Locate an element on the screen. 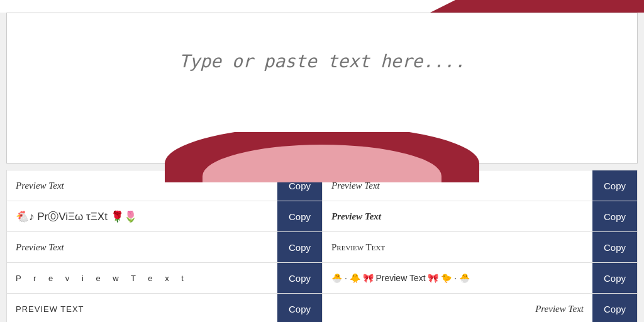 The image size is (644, 322). result-row: 🐣 · 🐥 🎀 Preview Text 🎀 🐤 · 🐣Copy is located at coordinates (479, 278).